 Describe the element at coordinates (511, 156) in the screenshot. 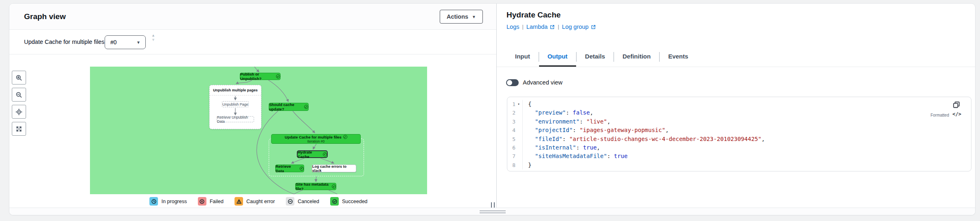

I see `line-number: 7` at that location.